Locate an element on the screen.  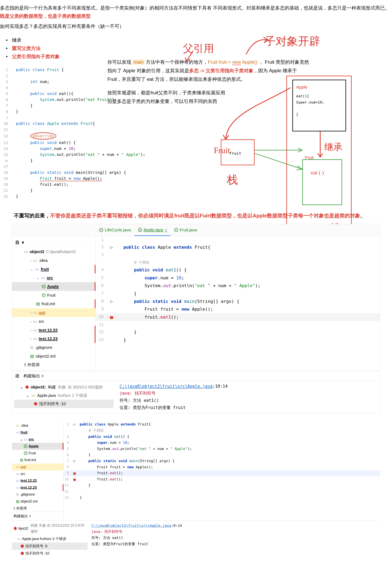
build-root: ⌄object2: 构建 失败 在 2023/12 852毫秒 is located at coordinates (64, 387).